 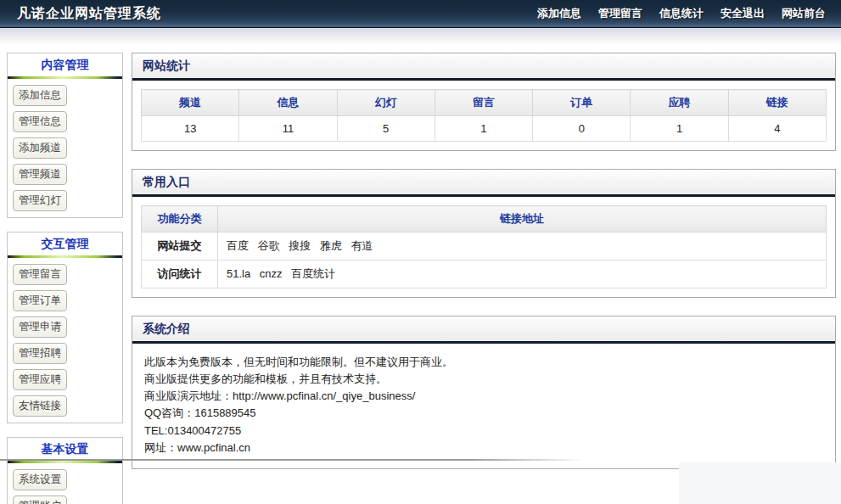 What do you see at coordinates (293, 460) in the screenshot?
I see `footer-divider` at bounding box center [293, 460].